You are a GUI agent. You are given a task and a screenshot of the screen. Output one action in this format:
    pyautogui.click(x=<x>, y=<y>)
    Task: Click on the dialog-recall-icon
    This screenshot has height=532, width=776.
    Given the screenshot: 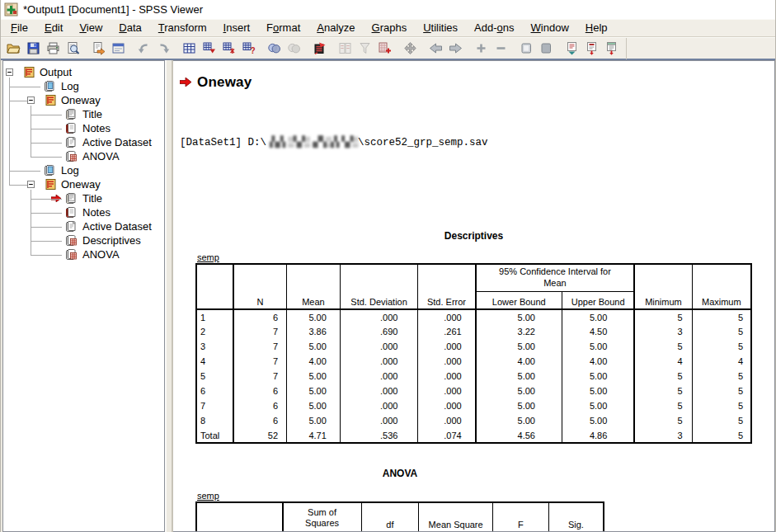 What is the action you would take?
    pyautogui.click(x=118, y=48)
    